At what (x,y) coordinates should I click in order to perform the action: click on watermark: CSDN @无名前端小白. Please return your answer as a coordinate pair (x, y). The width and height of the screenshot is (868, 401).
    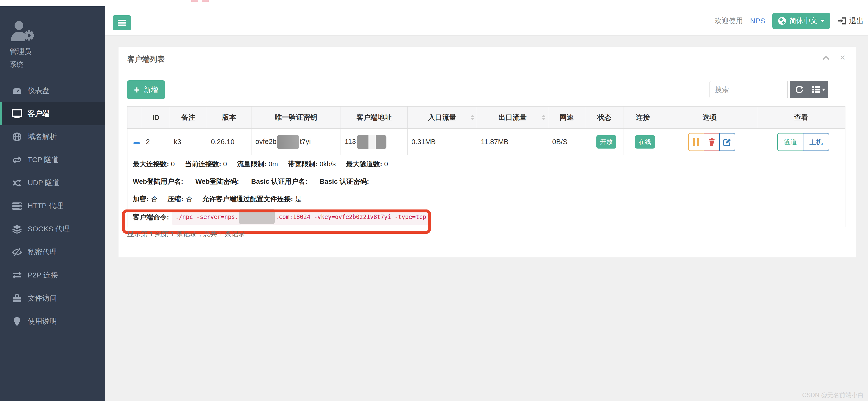
    Looking at the image, I should click on (833, 395).